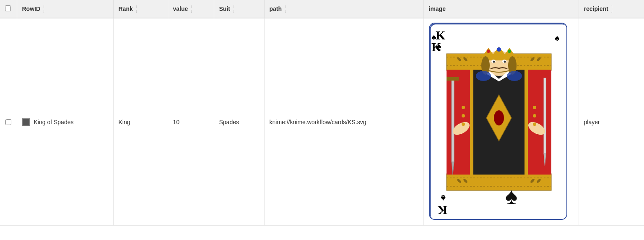 The width and height of the screenshot is (644, 240). I want to click on path-value: knime://knime.workflow/cards/KS.svg, so click(318, 122).